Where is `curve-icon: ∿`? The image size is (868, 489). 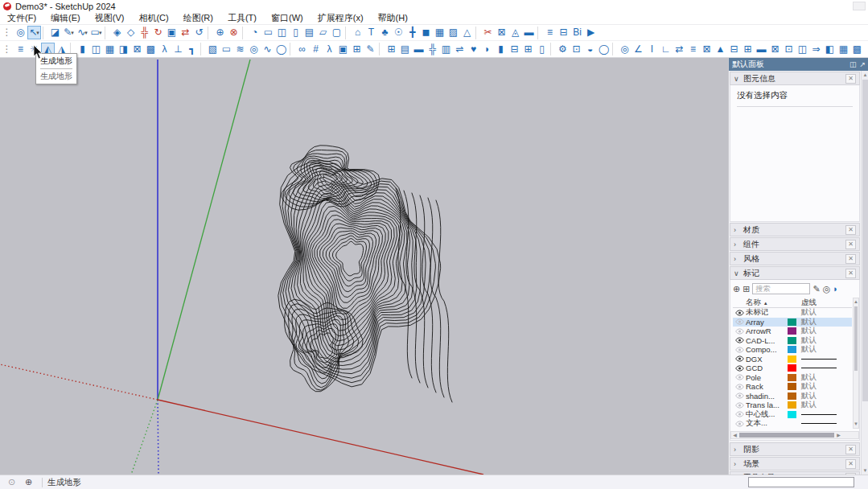 curve-icon: ∿ is located at coordinates (267, 50).